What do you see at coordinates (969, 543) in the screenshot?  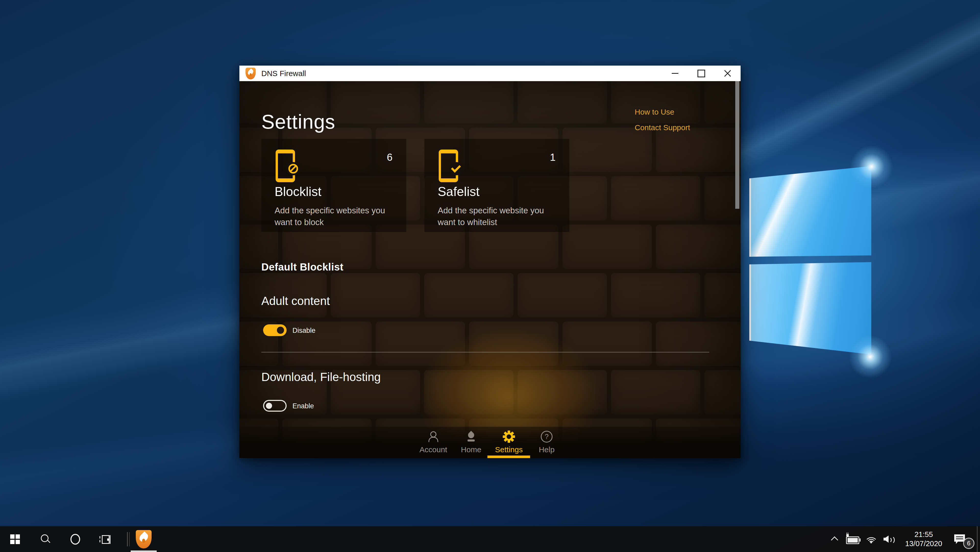 I see `notification-badge: 6` at bounding box center [969, 543].